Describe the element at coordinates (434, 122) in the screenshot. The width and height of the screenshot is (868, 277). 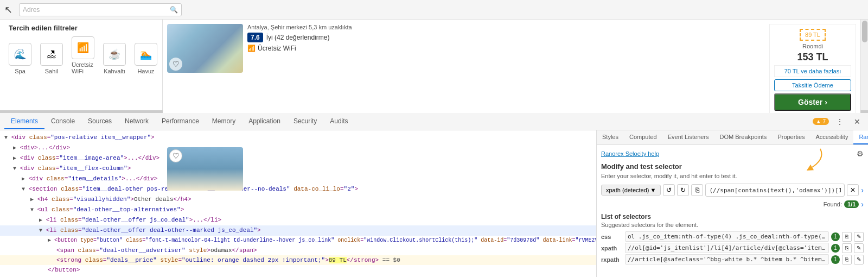
I see `devtools-tabs-bar: Elements Console Sources Network Perform…` at that location.